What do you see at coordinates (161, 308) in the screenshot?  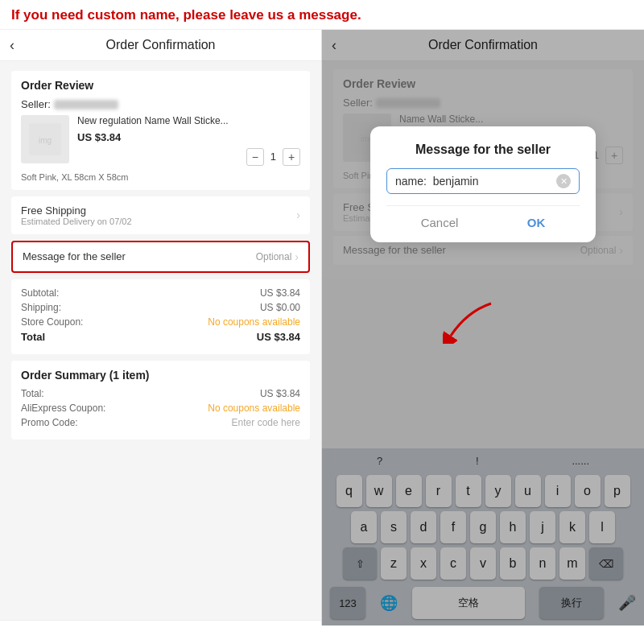 I see `left-shipping-total: Shipping: US $0.00` at bounding box center [161, 308].